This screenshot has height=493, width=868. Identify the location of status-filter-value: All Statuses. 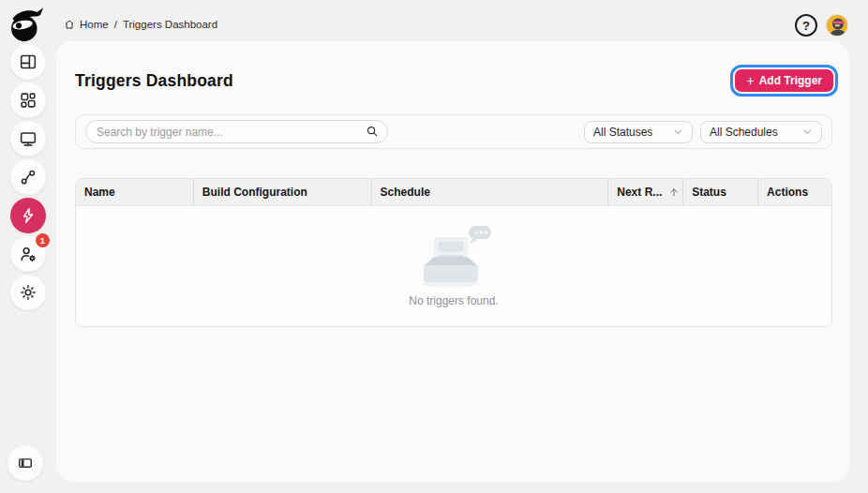
(622, 132).